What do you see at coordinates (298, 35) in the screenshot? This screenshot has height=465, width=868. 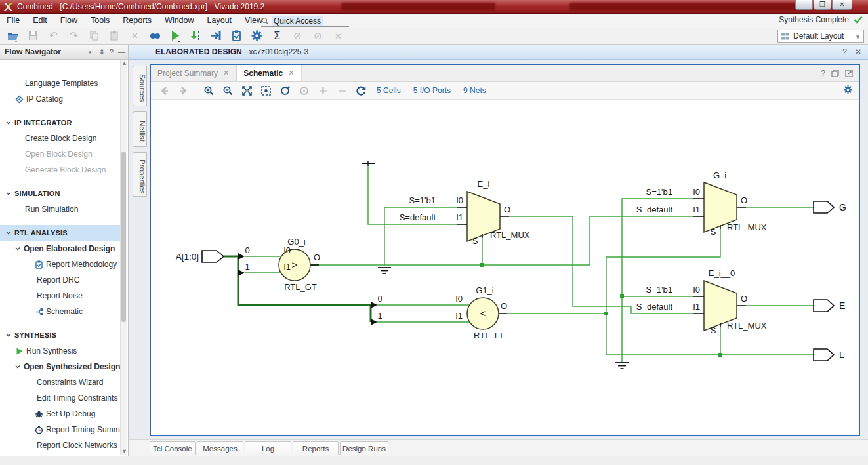 I see `timing-disabled-icon: ⊘` at bounding box center [298, 35].